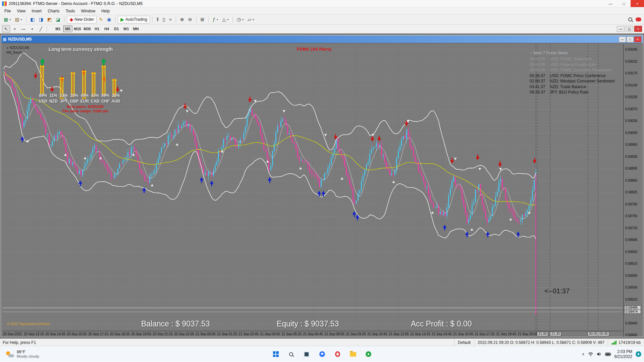 This screenshot has height=362, width=644. Describe the element at coordinates (28, 357) in the screenshot. I see `weather-desc: Mostly cloudy` at that location.